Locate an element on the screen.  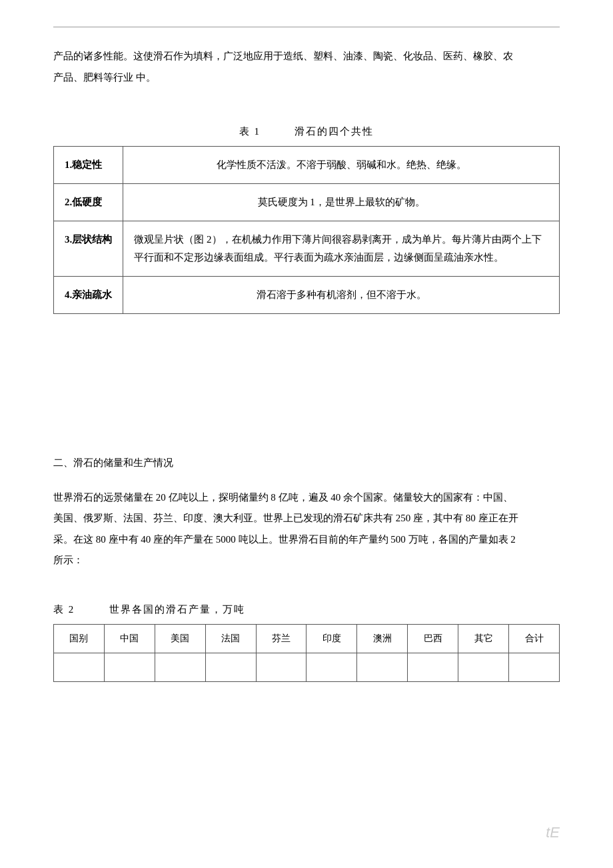
table2-header-total: 合计 is located at coordinates (534, 639).